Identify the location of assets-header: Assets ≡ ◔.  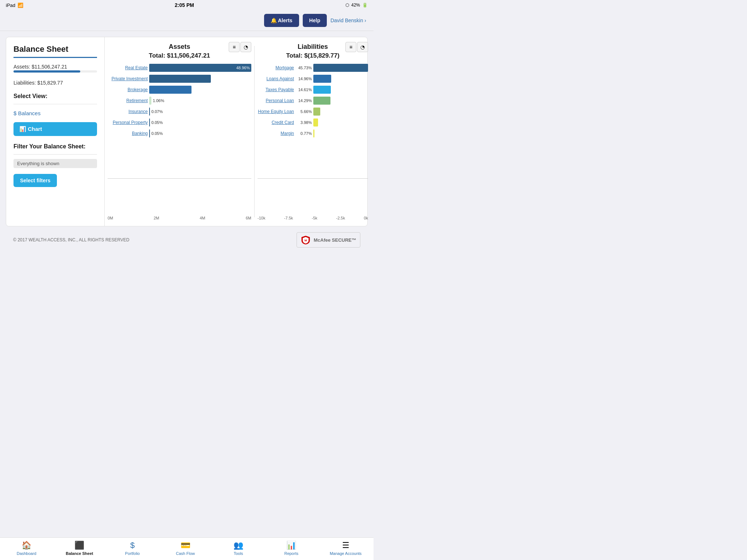
(179, 47).